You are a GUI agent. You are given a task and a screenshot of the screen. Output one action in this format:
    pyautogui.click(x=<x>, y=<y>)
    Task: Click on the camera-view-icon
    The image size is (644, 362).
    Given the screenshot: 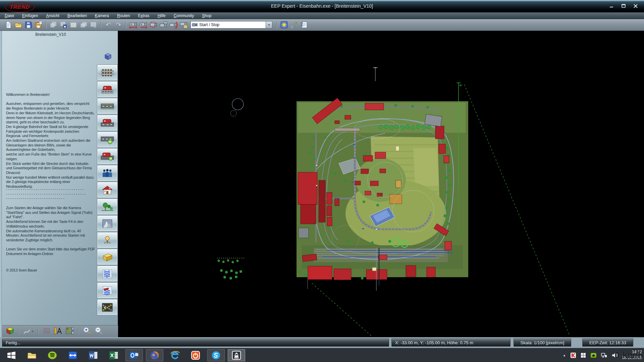 What is the action you would take?
    pyautogui.click(x=163, y=25)
    